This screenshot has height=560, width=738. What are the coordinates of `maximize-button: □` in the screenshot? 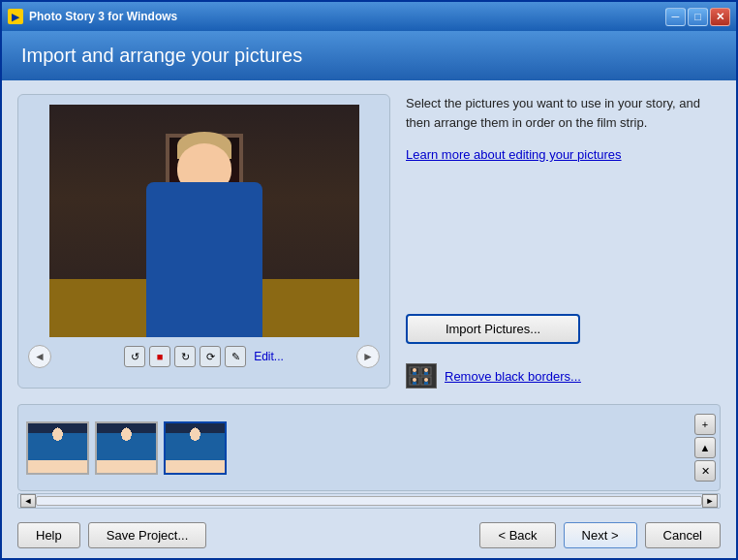 It's located at (697, 17).